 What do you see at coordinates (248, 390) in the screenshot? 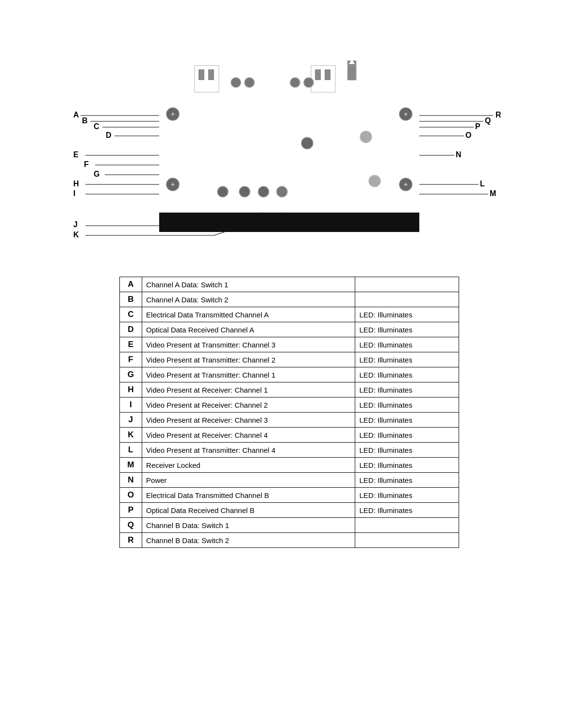
I see `table-cell-description: Video Present at Receiver: Channel 1` at bounding box center [248, 390].